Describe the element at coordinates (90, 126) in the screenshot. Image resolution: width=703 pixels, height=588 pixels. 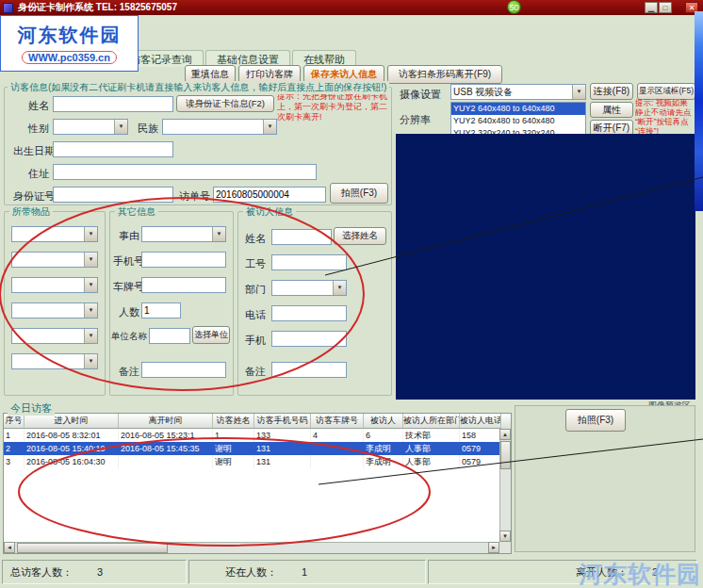
I see `gender-select: ▼` at that location.